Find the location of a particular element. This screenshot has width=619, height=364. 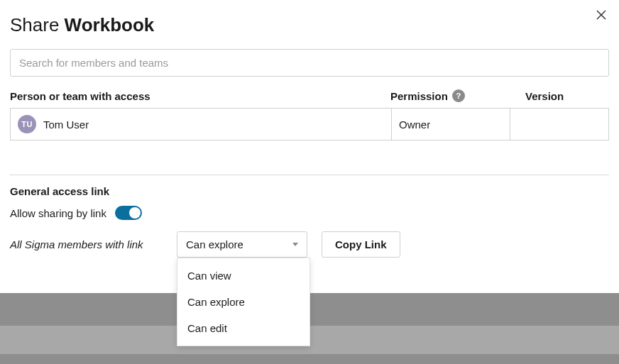

col-header-version: Version is located at coordinates (564, 99).